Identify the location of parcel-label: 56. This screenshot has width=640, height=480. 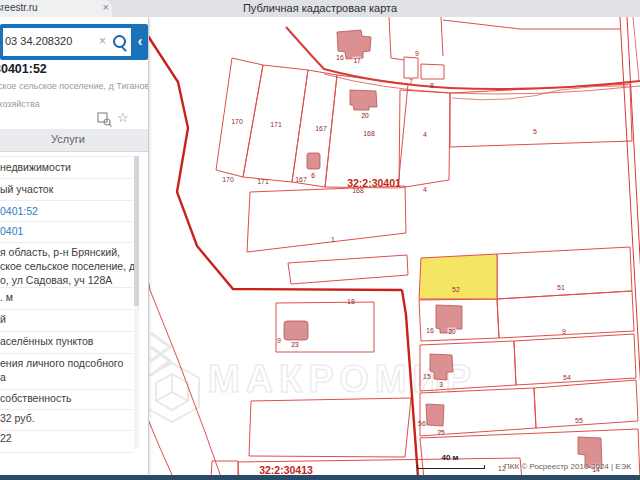
(422, 424).